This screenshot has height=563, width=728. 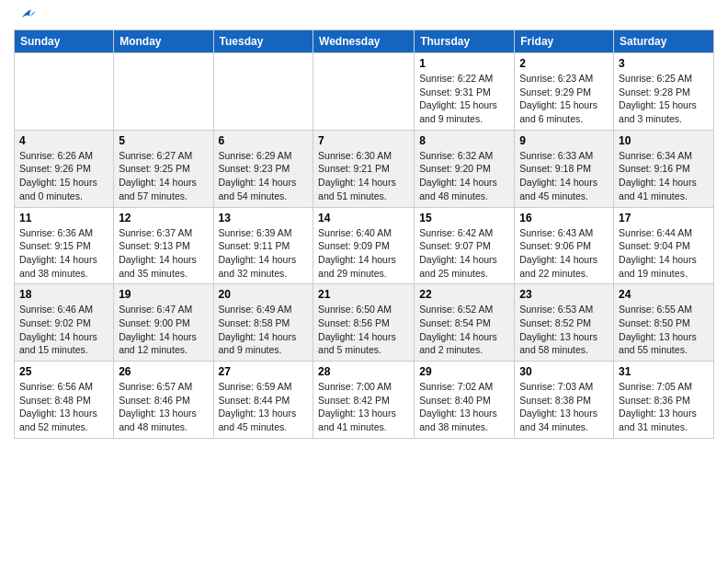 What do you see at coordinates (263, 42) in the screenshot?
I see `weekday-header-tuesday: Tuesday` at bounding box center [263, 42].